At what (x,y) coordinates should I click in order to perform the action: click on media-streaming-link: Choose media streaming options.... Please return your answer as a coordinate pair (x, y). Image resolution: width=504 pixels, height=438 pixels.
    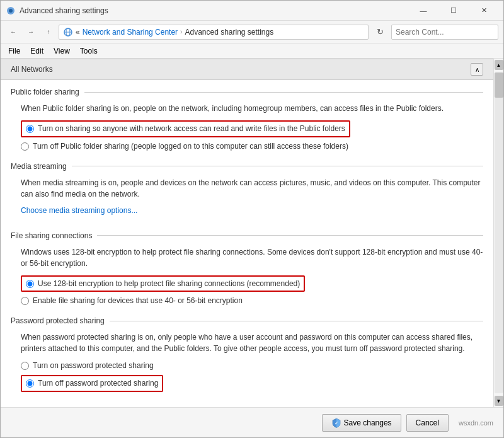
    Looking at the image, I should click on (79, 210).